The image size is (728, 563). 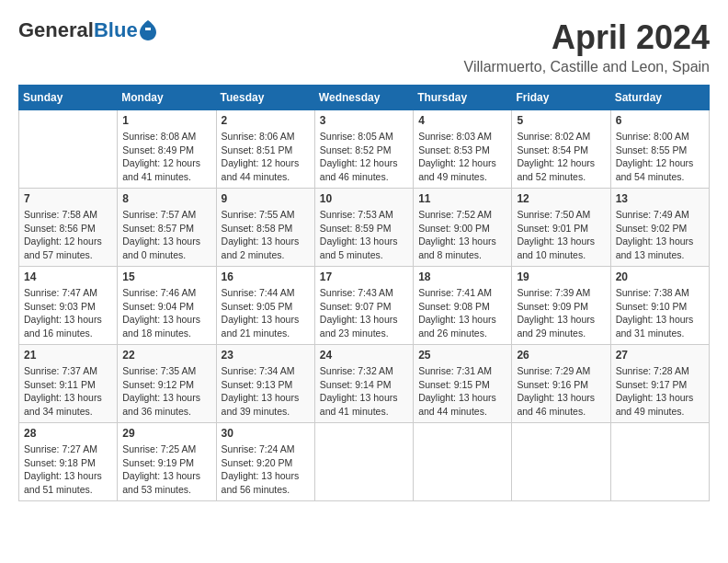 I want to click on calendar-week-row: 7Sunrise: 7:58 AMSunset: 8:56 PMDaylight…, so click(x=364, y=228).